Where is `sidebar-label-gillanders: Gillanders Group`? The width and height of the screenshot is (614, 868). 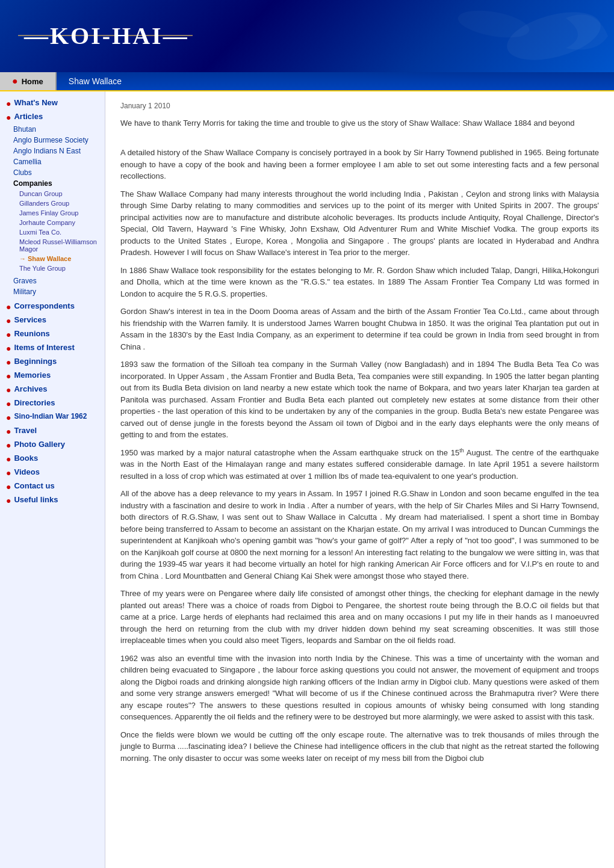
sidebar-label-gillanders: Gillanders Group is located at coordinates (45, 203).